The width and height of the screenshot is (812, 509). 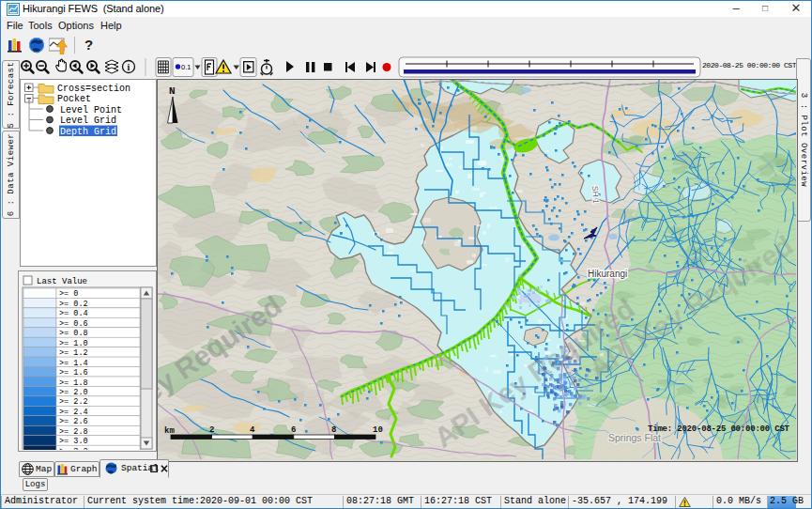 What do you see at coordinates (91, 111) in the screenshot?
I see `svg-text: Level Point` at bounding box center [91, 111].